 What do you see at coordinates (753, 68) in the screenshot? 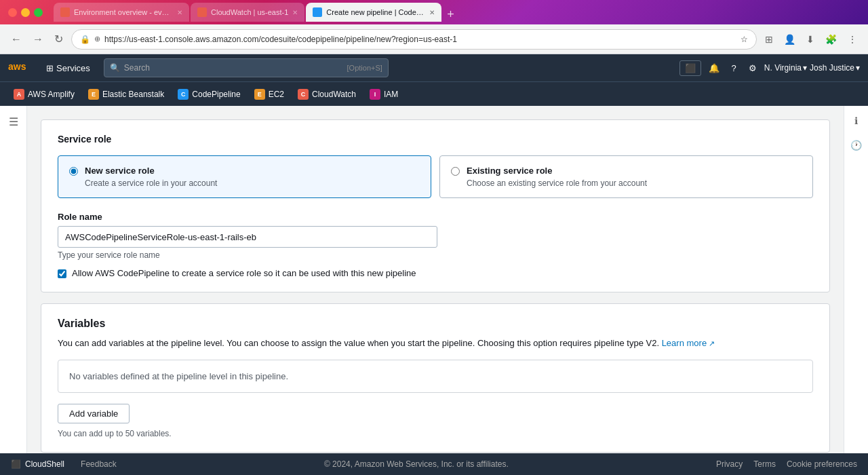
I see `settings-button: ⚙` at bounding box center [753, 68].